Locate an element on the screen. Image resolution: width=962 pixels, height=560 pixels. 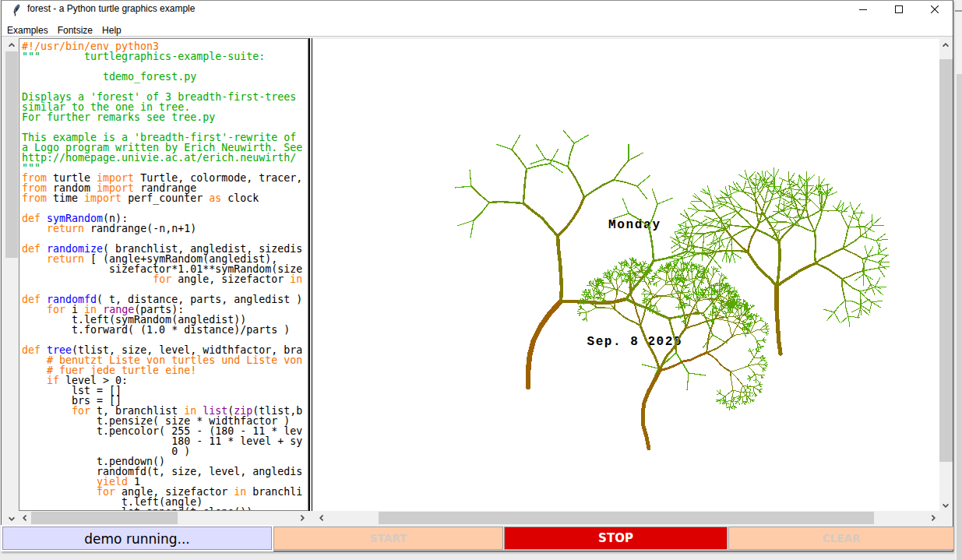
code-hsb-right-arrow is located at coordinates (302, 518).